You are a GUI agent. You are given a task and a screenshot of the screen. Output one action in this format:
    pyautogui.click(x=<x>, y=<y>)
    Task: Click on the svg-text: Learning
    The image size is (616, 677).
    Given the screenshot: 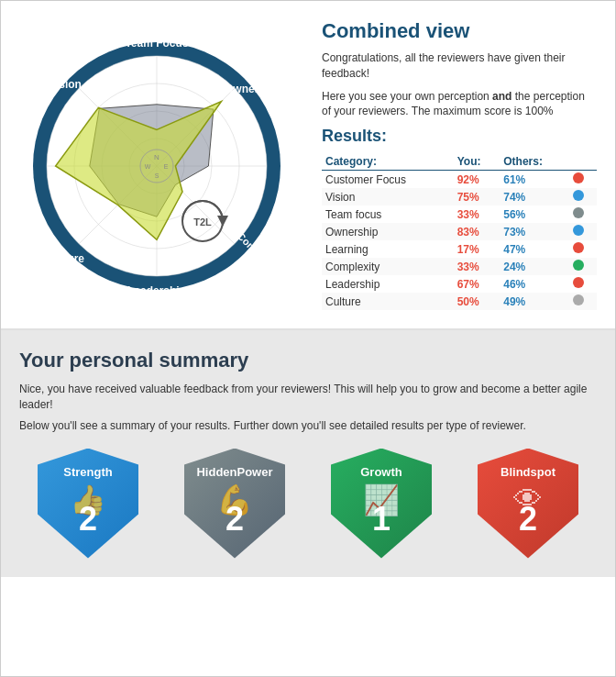 What is the action you would take?
    pyautogui.click(x=284, y=180)
    